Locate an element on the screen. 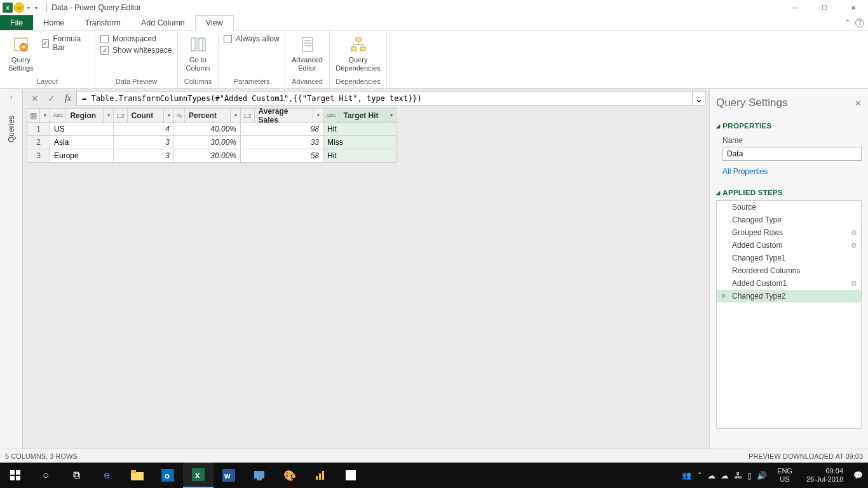  panel-close-icon: ✕ is located at coordinates (858, 103).